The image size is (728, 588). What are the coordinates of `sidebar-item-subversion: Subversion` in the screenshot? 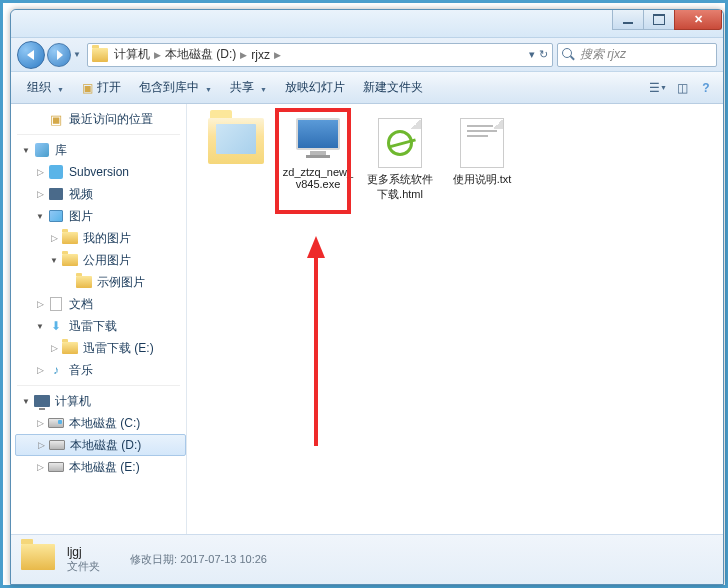 It's located at (100, 172).